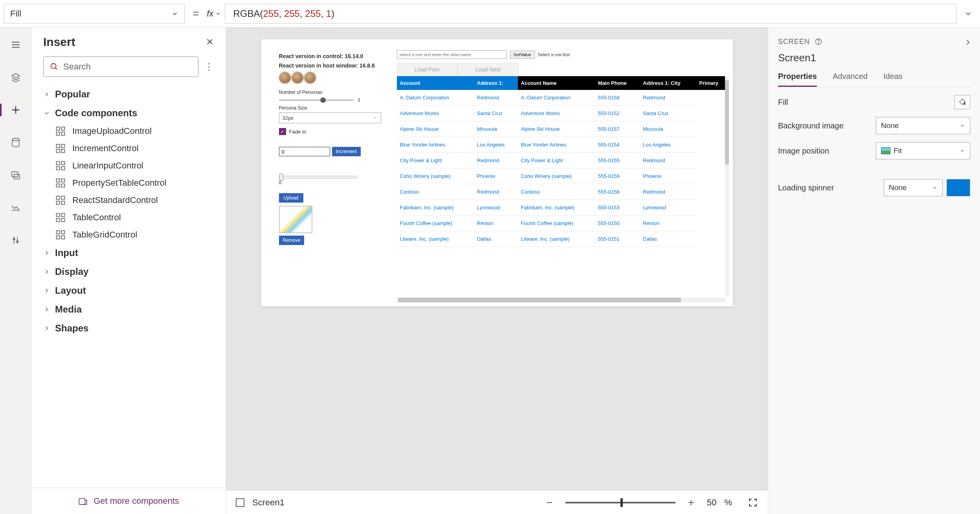  What do you see at coordinates (617, 113) in the screenshot?
I see `table-cell: 555-0152` at bounding box center [617, 113].